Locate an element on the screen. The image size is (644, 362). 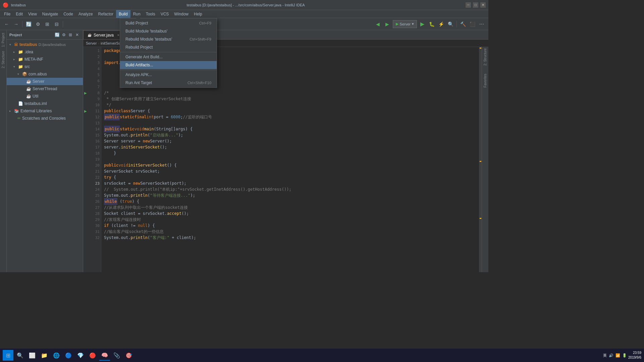
menu-navigate: Navigate is located at coordinates (50, 14).